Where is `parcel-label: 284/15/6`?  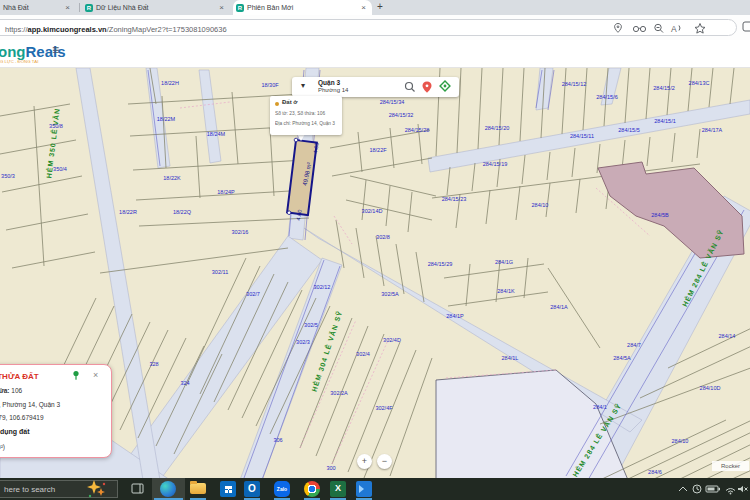
parcel-label: 284/15/6 is located at coordinates (606, 97).